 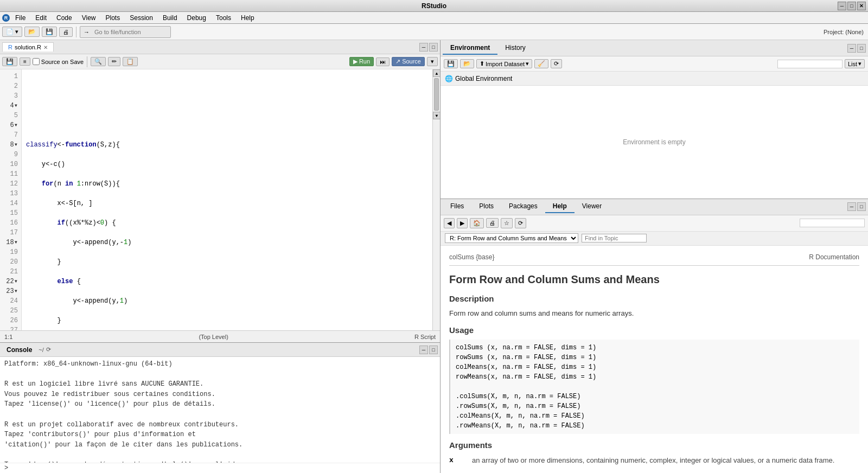 I want to click on tab-help: Help, so click(x=560, y=207).